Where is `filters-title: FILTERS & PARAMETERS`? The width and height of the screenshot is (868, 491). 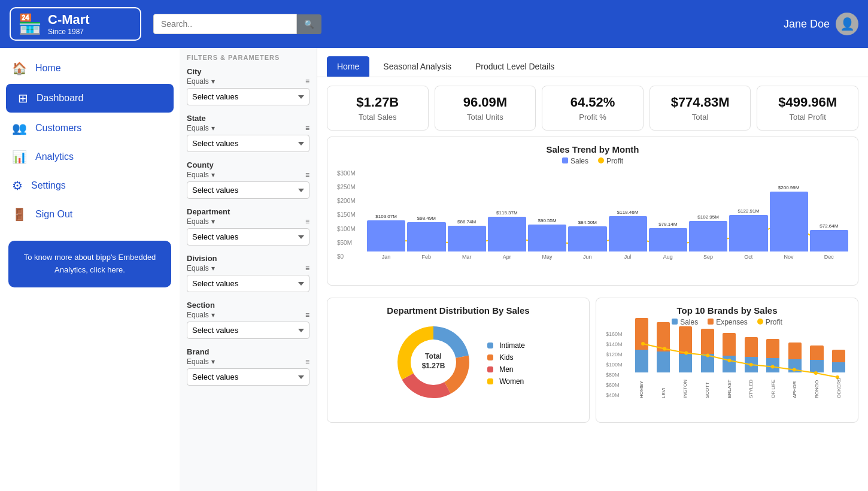 filters-title: FILTERS & PARAMETERS is located at coordinates (248, 57).